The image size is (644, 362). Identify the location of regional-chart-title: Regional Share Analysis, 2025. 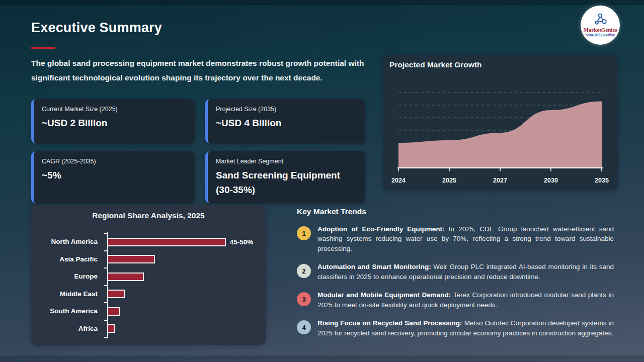
(148, 216).